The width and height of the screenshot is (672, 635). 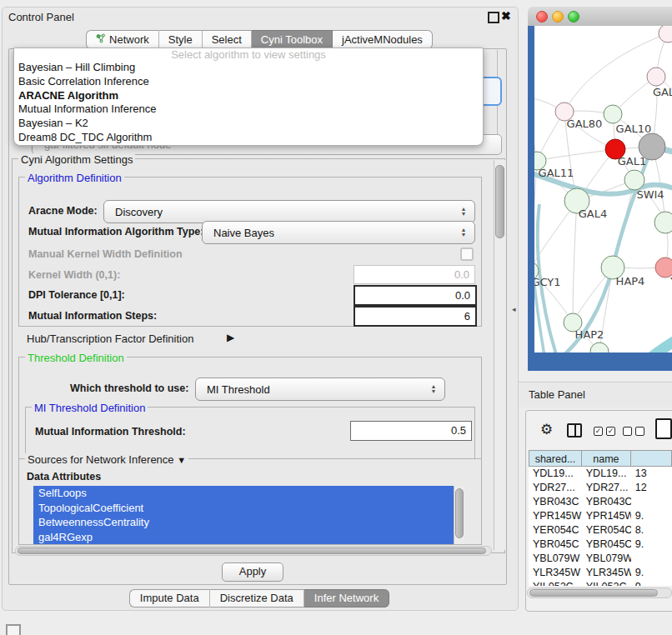 What do you see at coordinates (170, 598) in the screenshot?
I see `tab-impute-data: Impute Data` at bounding box center [170, 598].